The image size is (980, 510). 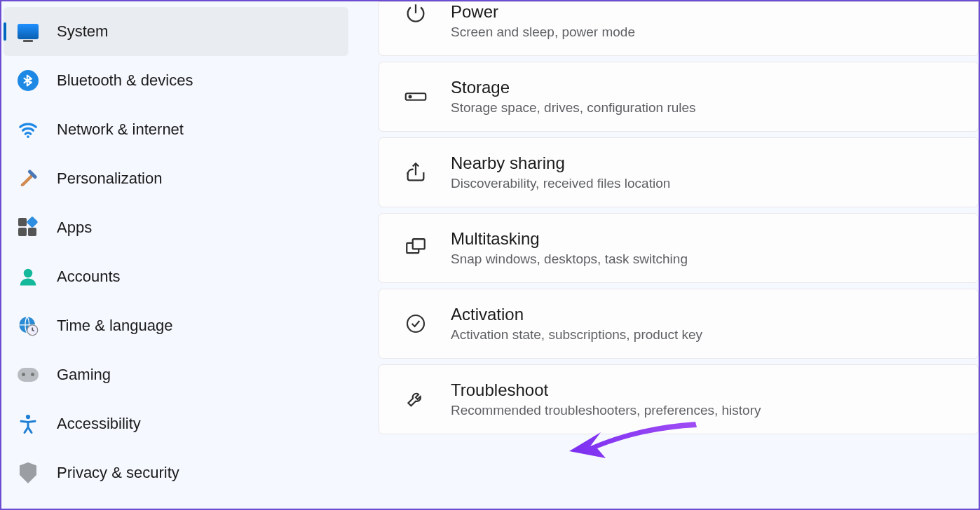 I want to click on gamepad-icon, so click(x=28, y=375).